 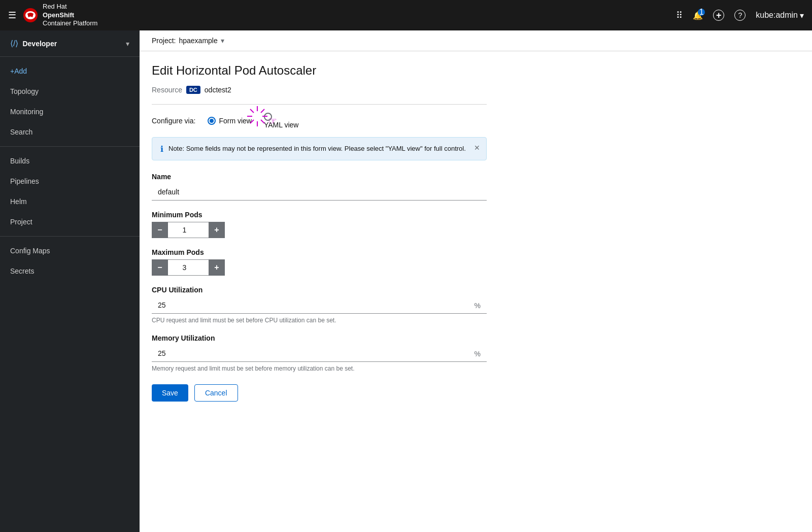 I want to click on min-pods-increment: +, so click(x=217, y=230).